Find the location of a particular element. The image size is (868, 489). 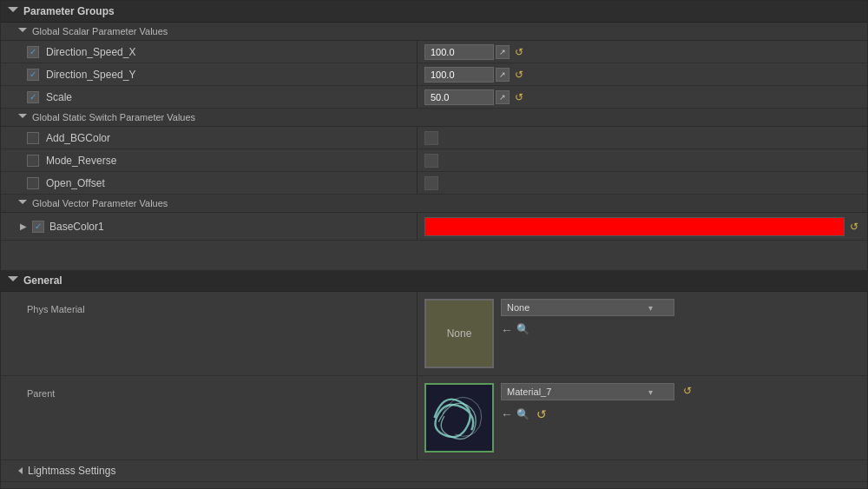

parent-dropdown-arrow: ▾ is located at coordinates (651, 393).